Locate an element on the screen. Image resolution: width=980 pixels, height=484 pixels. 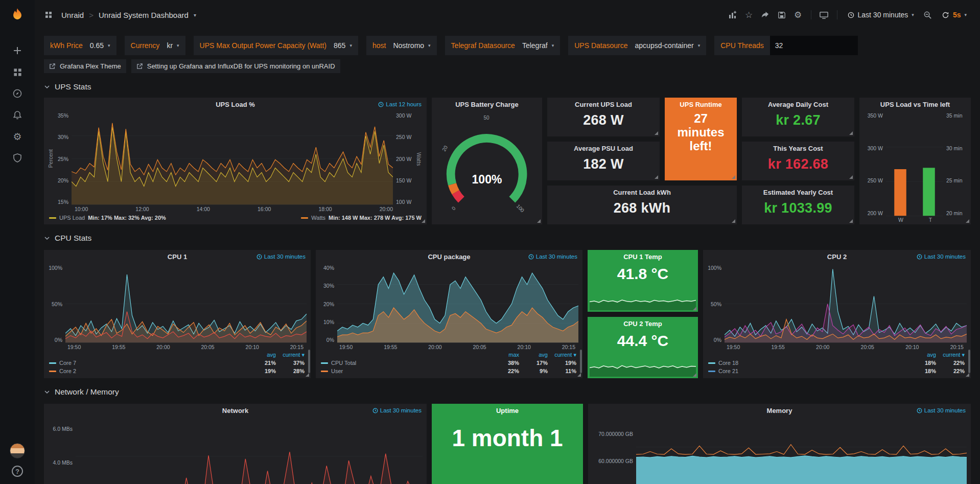
panel-title: Uptime is located at coordinates (507, 410).